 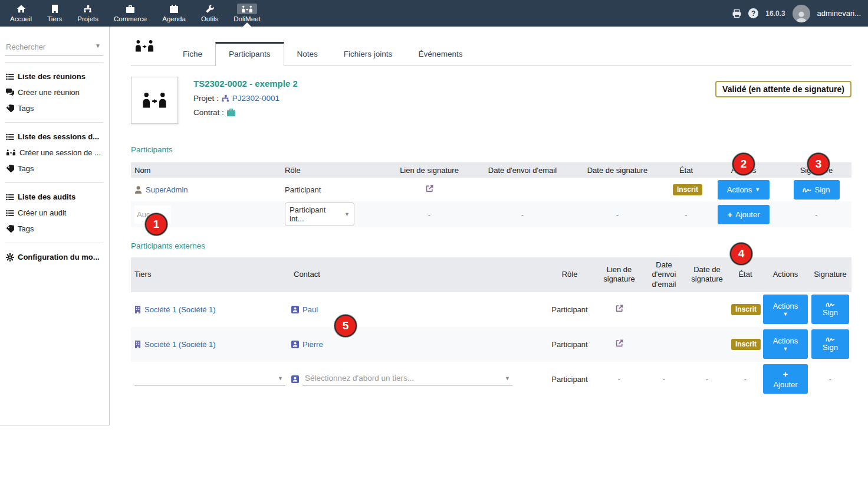 I want to click on contact-select: Sélectionnez d'abord un tiers...▼, so click(x=407, y=379).